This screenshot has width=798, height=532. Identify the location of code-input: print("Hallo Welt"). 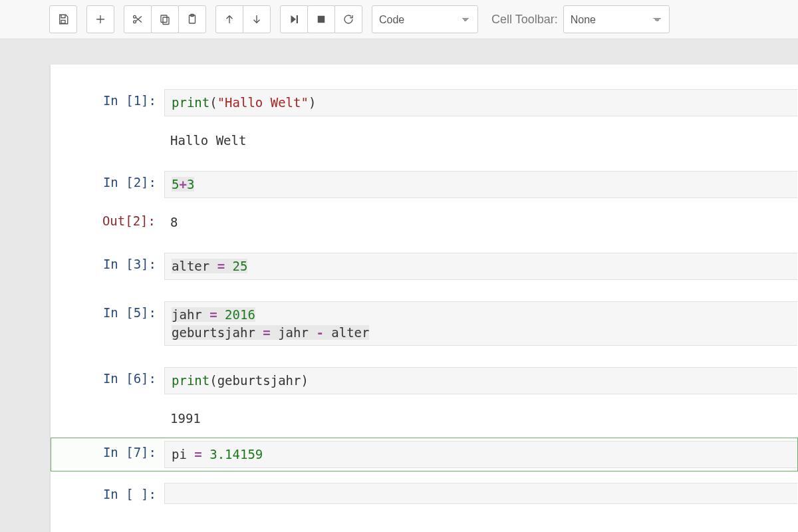
(481, 102).